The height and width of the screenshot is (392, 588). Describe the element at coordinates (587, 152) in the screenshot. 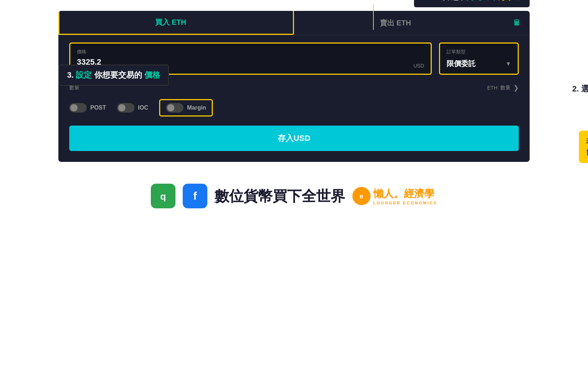

I see `callout-margin-line2: 需將 Margin 開啟` at that location.